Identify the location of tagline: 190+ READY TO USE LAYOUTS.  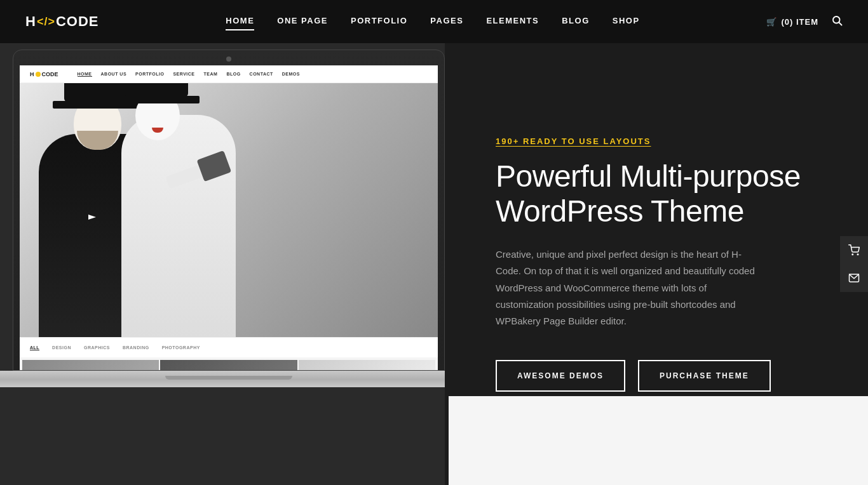
(656, 141).